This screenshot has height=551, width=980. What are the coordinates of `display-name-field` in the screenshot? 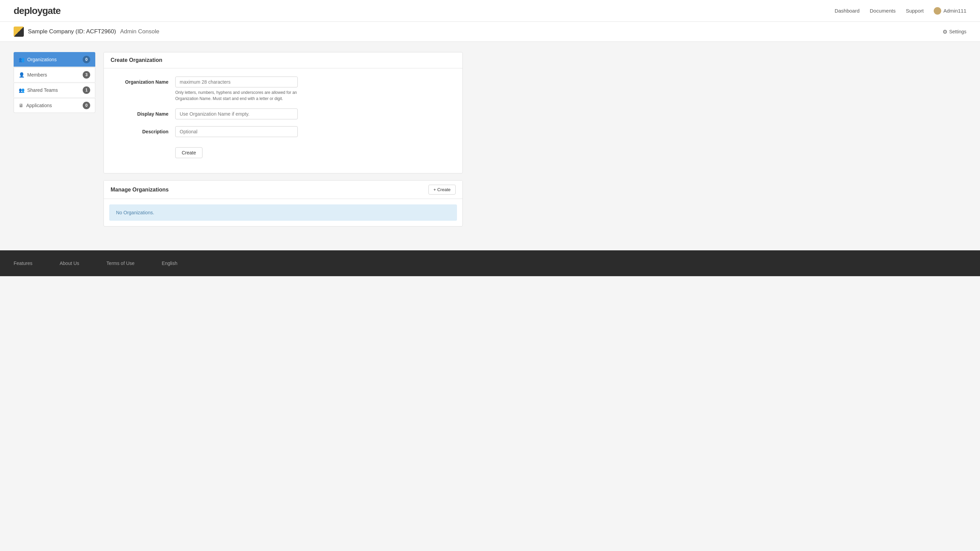 It's located at (314, 114).